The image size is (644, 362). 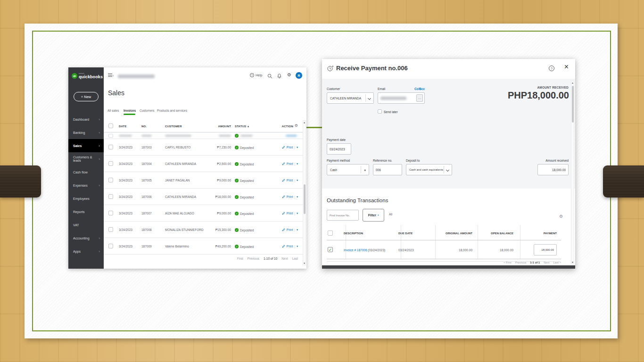 What do you see at coordinates (350, 98) in the screenshot?
I see `customer-select: CATHLEEN MIRANDA` at bounding box center [350, 98].